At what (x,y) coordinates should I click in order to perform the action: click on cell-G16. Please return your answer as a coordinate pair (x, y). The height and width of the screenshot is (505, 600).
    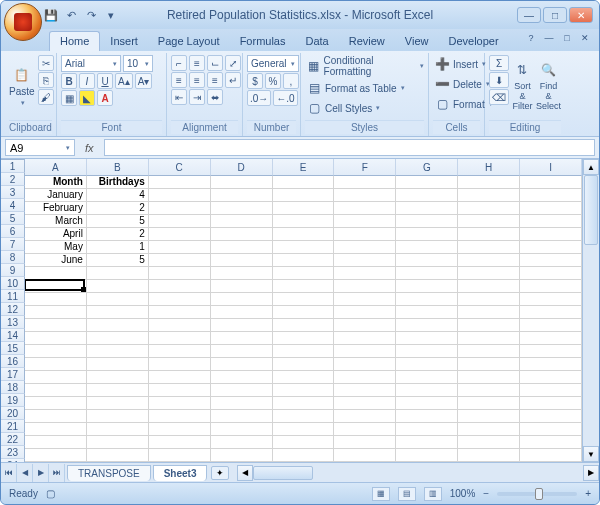
    Looking at the image, I should click on (427, 378).